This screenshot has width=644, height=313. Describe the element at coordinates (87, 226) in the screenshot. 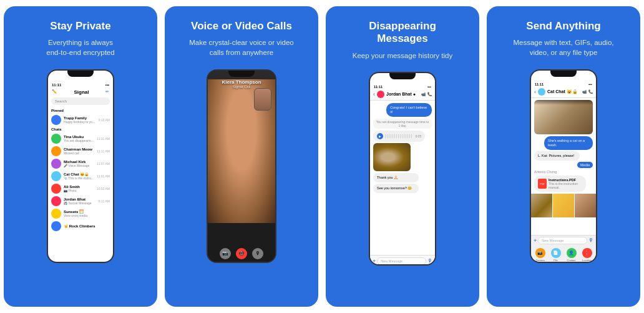

I see `chat-info: 🤘 Rock Climbers` at that location.